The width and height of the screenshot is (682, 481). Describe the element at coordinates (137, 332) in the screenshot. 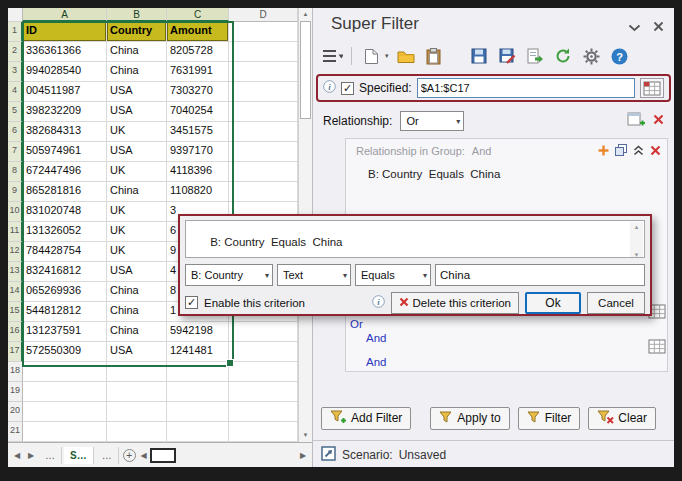

I see `cell-B16: China` at that location.